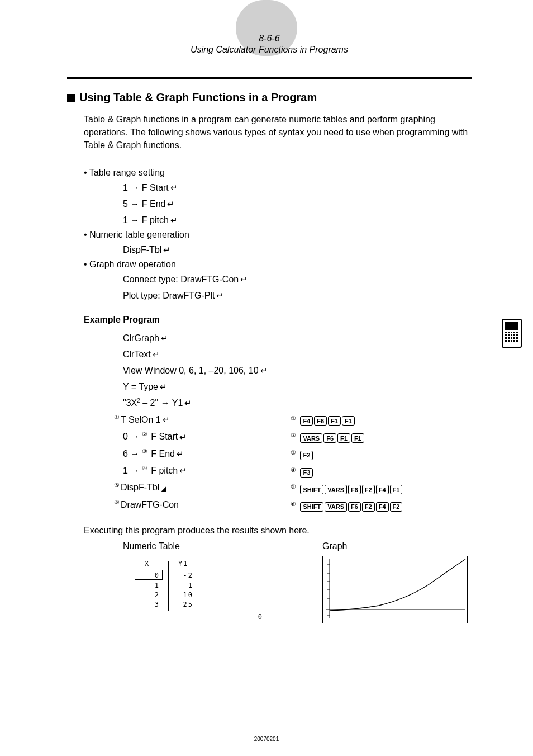 This screenshot has height=756, width=533. What do you see at coordinates (278, 133) in the screenshot?
I see `intro-paragraph: Table & Graph functions in a program can…` at bounding box center [278, 133].